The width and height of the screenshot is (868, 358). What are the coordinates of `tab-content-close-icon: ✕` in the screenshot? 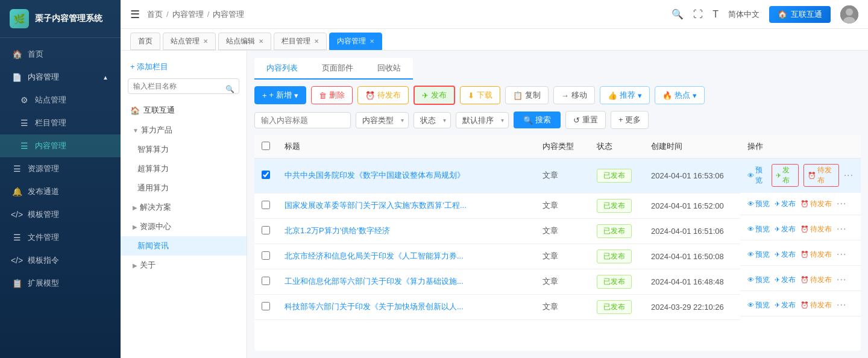 It's located at (372, 41).